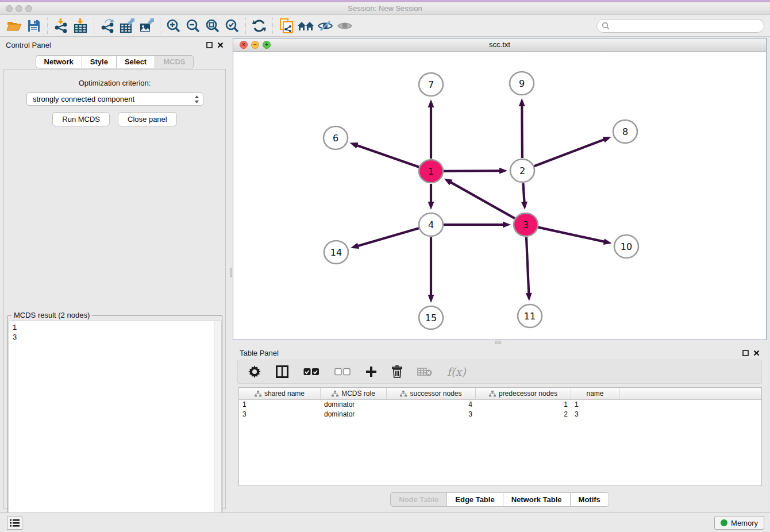 This screenshot has height=532, width=770. I want to click on gear-icon, so click(255, 372).